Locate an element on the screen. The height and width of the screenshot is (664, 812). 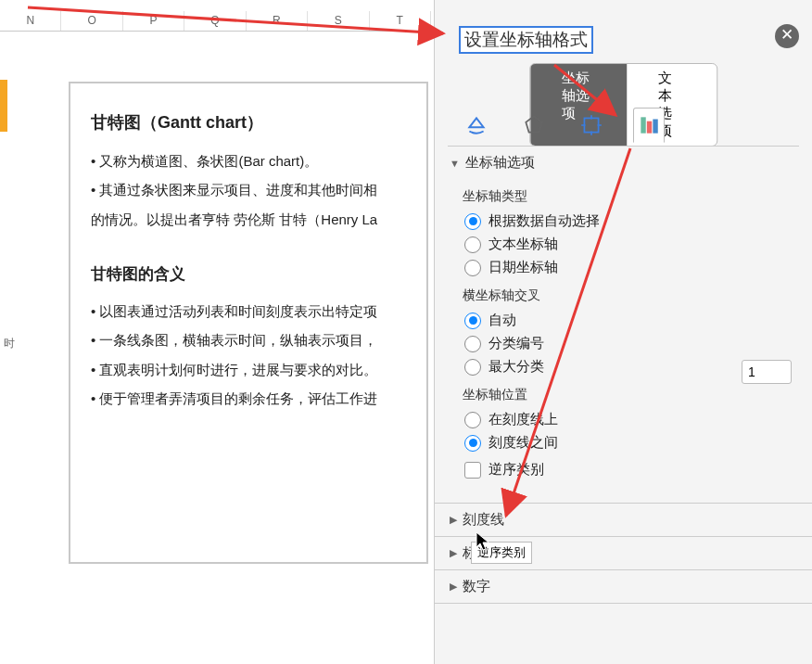
col-N: N is located at coordinates (31, 20).